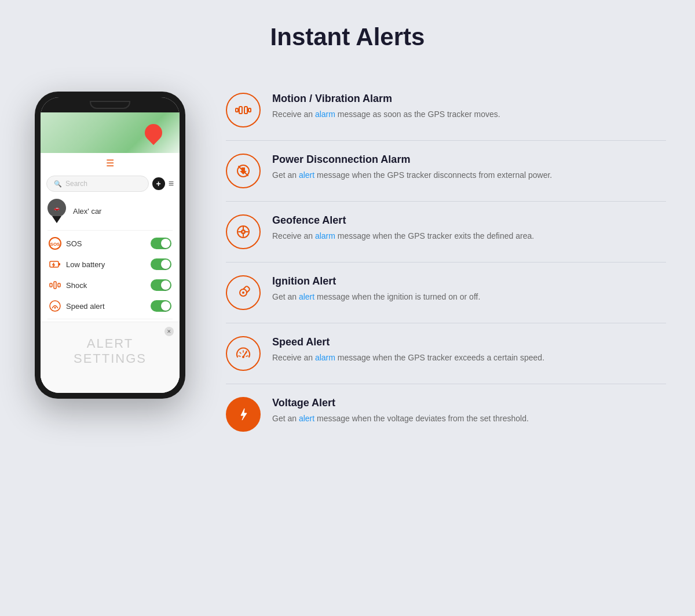 The image size is (695, 616). I want to click on geofence-desc: Receive an alarm message when the GPS tr…, so click(469, 236).